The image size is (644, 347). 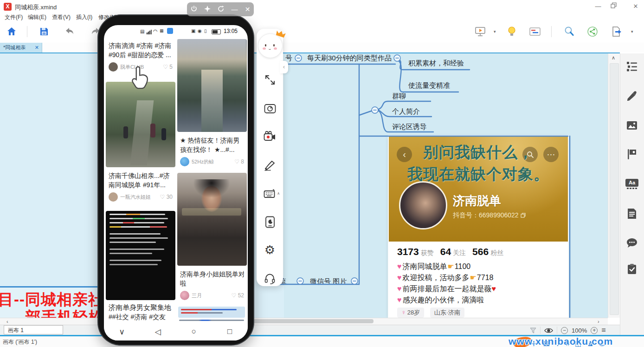 What do you see at coordinates (234, 9) in the screenshot?
I see `mirror-minimize-icon: —` at bounding box center [234, 9].